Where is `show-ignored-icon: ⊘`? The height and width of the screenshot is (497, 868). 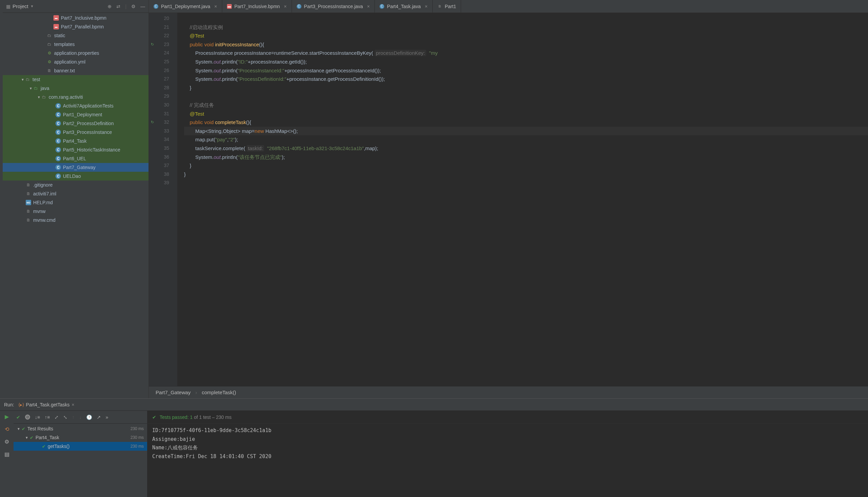 show-ignored-icon: ⊘ is located at coordinates (27, 417).